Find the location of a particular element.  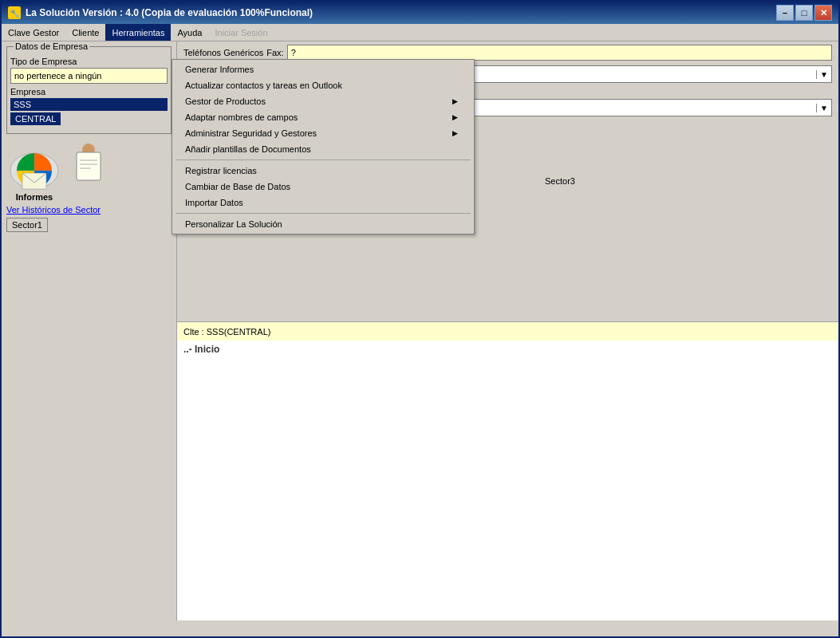

menu-ayuda: Ayuda is located at coordinates (190, 32).